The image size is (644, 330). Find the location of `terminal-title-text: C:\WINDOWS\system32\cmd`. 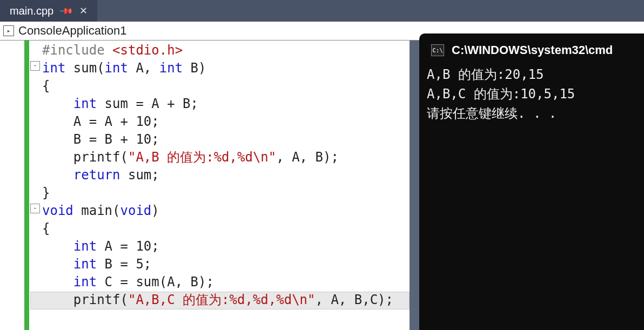

terminal-title-text: C:\WINDOWS\system32\cmd is located at coordinates (532, 50).